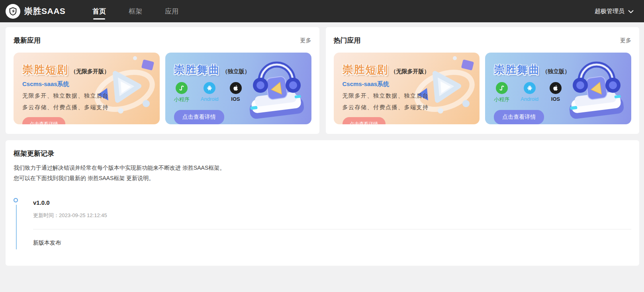 This screenshot has width=644, height=292. What do you see at coordinates (323, 178) in the screenshot?
I see `update-log-desc-2: 您可以在下面找到我们最新的 崇胜SAAS框架 更新说明。` at bounding box center [323, 178].